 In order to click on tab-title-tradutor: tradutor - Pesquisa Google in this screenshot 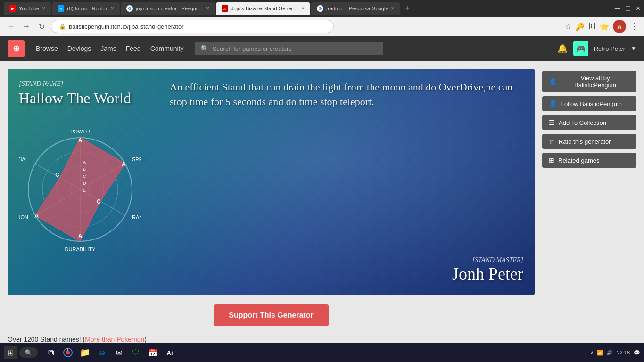, I will do `click(357, 8)`.